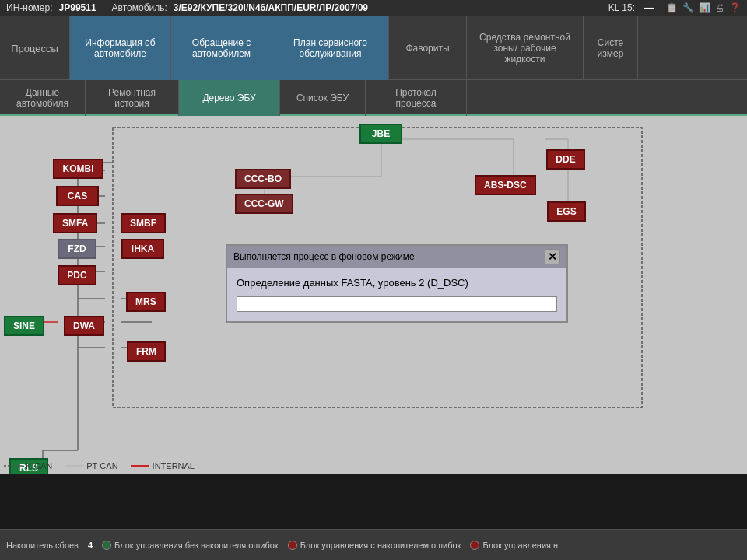 The image size is (747, 560). Describe the element at coordinates (28, 466) in the screenshot. I see `legend-k-can-label: K-CAN` at that location.